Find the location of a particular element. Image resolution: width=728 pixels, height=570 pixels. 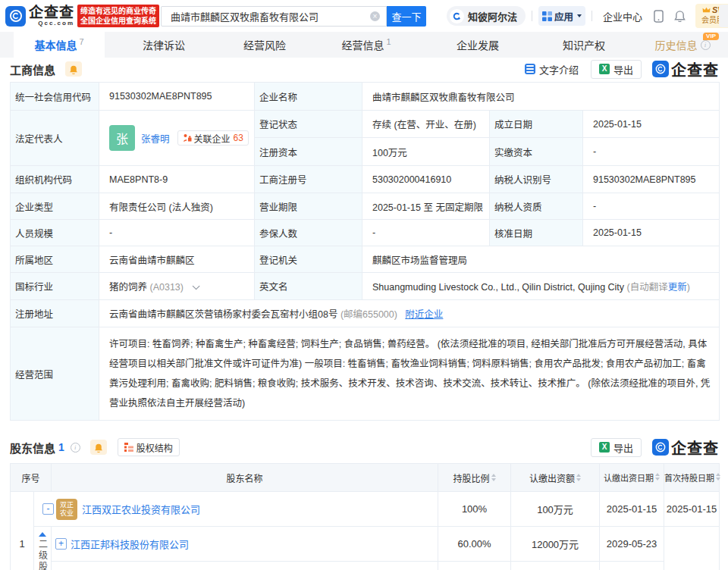

enterprise-center-link: 企业中心 is located at coordinates (623, 17).